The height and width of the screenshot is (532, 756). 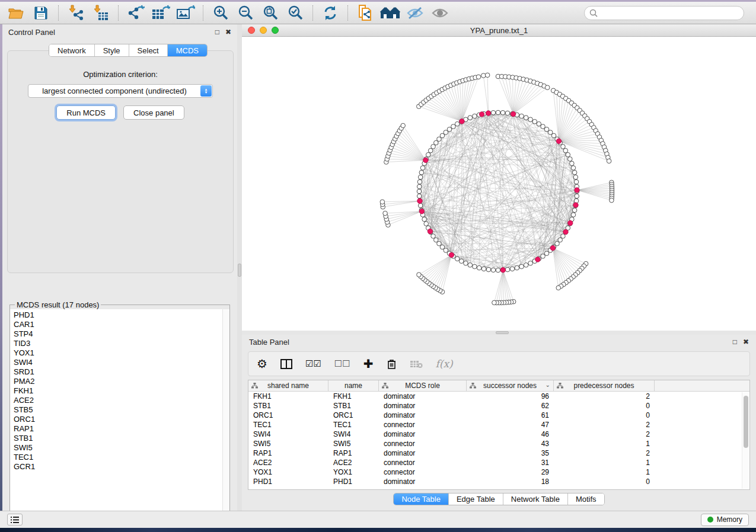 What do you see at coordinates (499, 435) in the screenshot?
I see `node-table: shared namenameMCDS rolesuccessor nodes⌄…` at bounding box center [499, 435].